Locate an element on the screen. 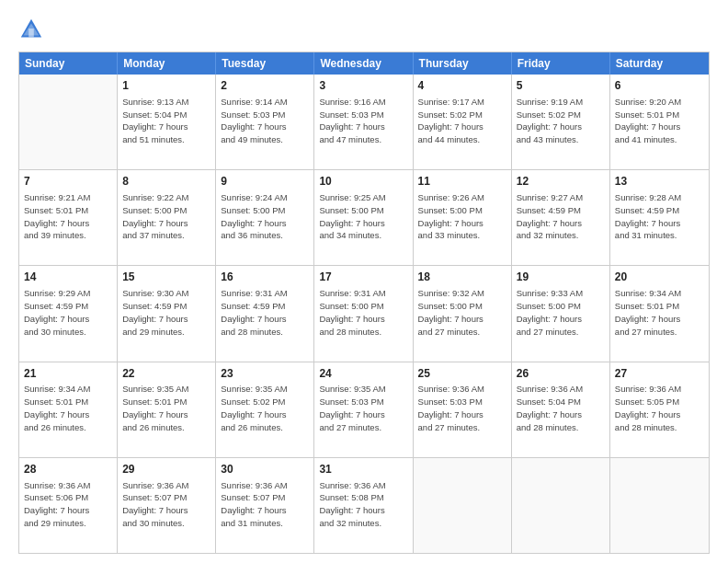 Image resolution: width=728 pixels, height=563 pixels. cell-info: Sunrise: 9:32 AM Sunset: 5:00 PM Dayligh… is located at coordinates (462, 313).